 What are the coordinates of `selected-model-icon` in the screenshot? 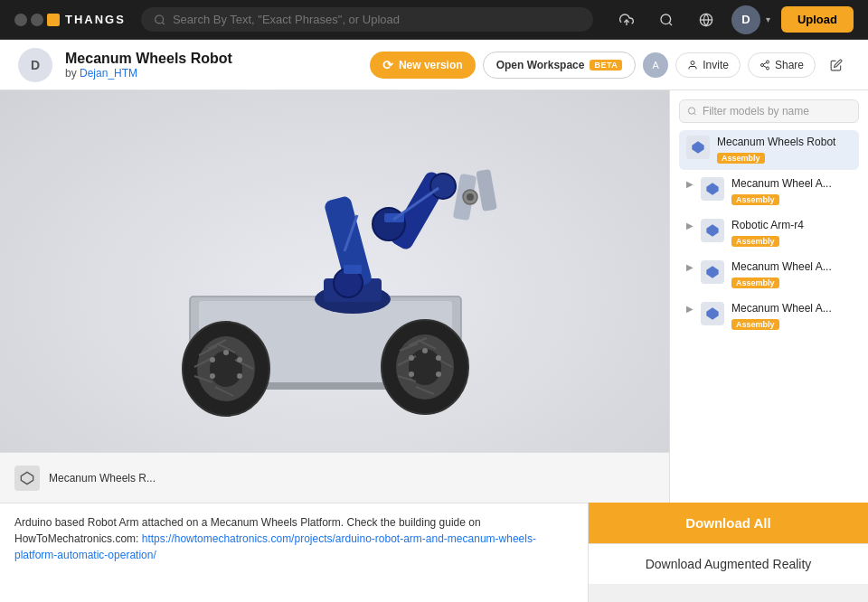 It's located at (27, 478).